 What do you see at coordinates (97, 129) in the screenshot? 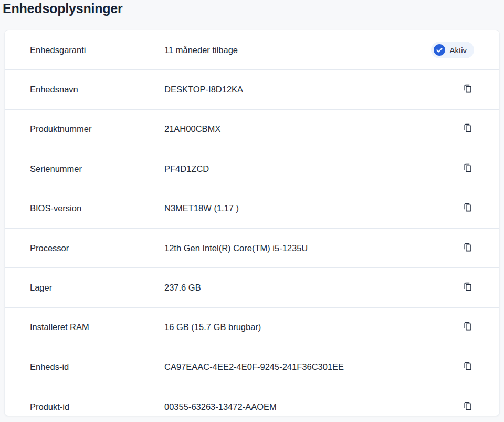
I see `row-label: Produktnummer` at bounding box center [97, 129].